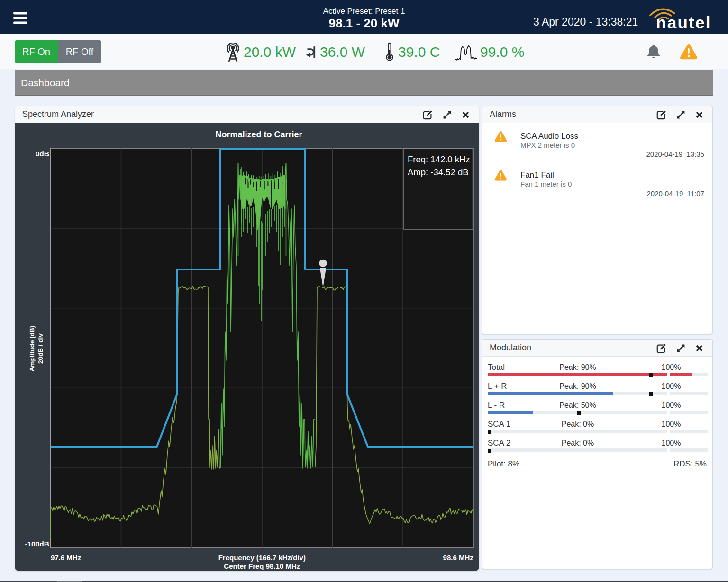  Describe the element at coordinates (66, 558) in the screenshot. I see `svg-text: 97.6 MHz` at that location.